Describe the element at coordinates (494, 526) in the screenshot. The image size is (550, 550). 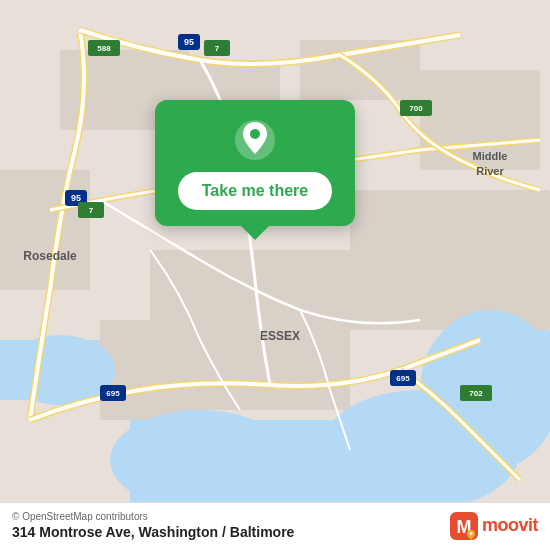
I see `moovit-logo: M moovit` at that location.